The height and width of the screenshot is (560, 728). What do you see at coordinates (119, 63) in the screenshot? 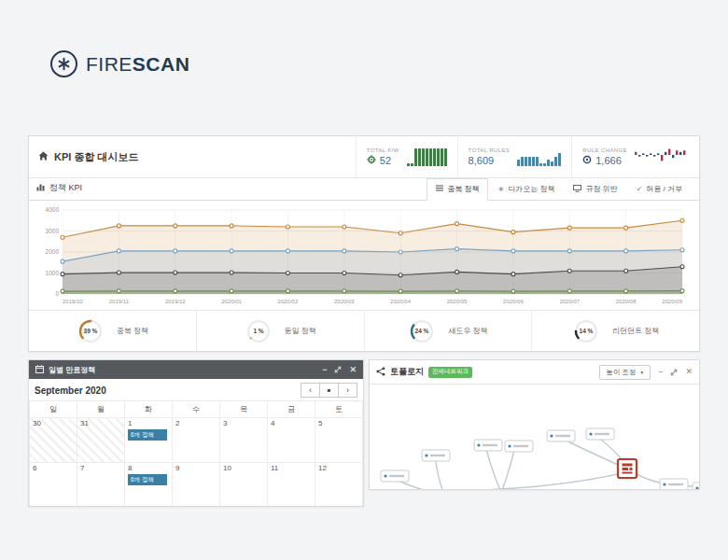
I see `firescan-logo: FIRESCAN` at bounding box center [119, 63].